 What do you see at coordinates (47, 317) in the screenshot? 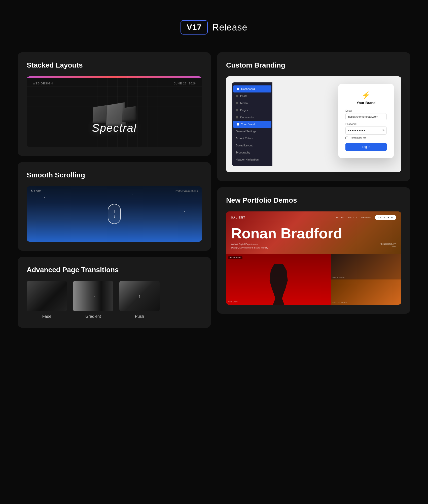
I see `fade-label: Fade` at bounding box center [47, 317].